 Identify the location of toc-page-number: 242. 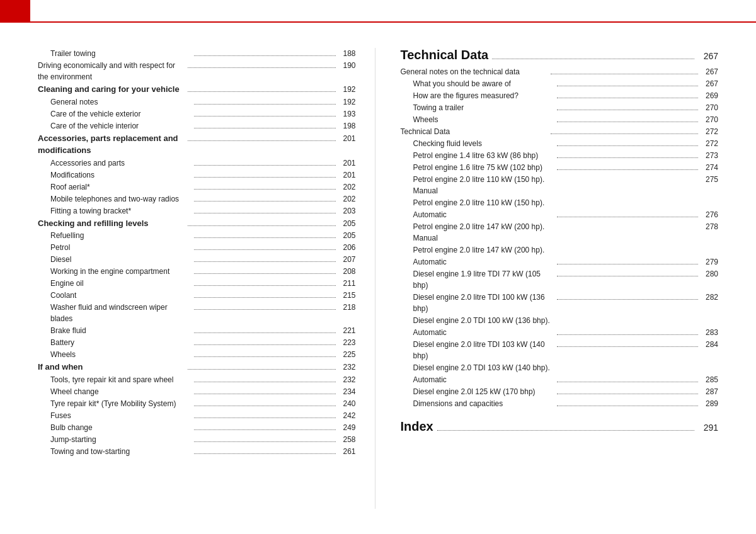
(347, 416).